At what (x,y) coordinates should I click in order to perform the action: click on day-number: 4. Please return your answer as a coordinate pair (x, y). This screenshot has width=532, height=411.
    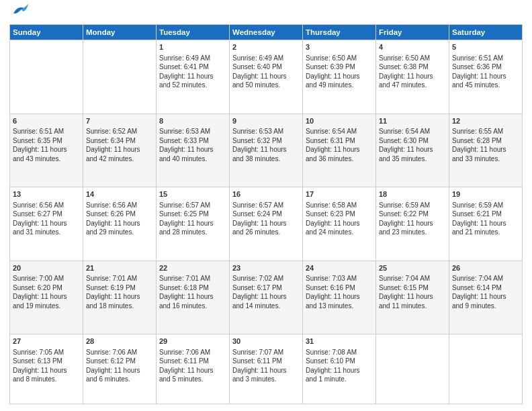
    Looking at the image, I should click on (412, 47).